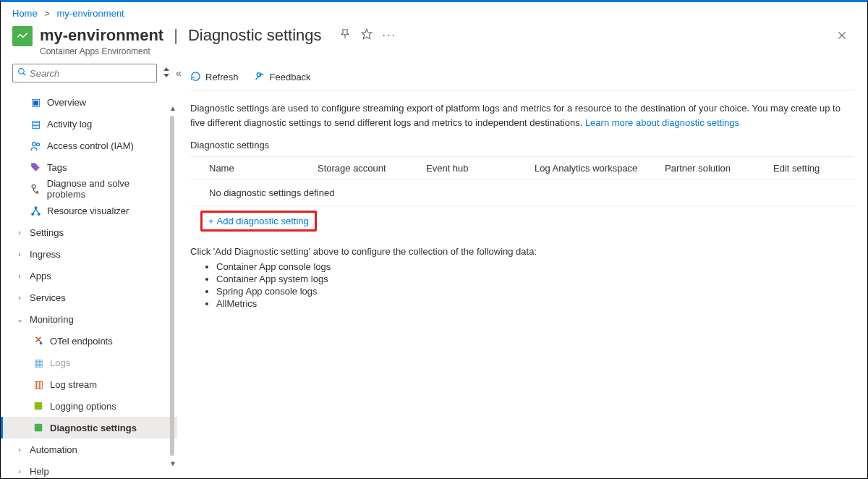  I want to click on nav-label: OTel endpoints, so click(81, 342).